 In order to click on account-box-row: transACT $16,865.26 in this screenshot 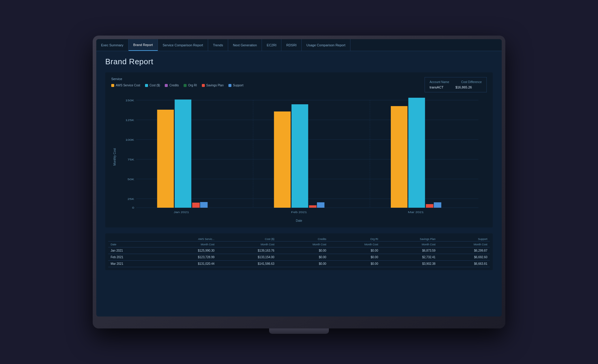, I will do `click(456, 87)`.